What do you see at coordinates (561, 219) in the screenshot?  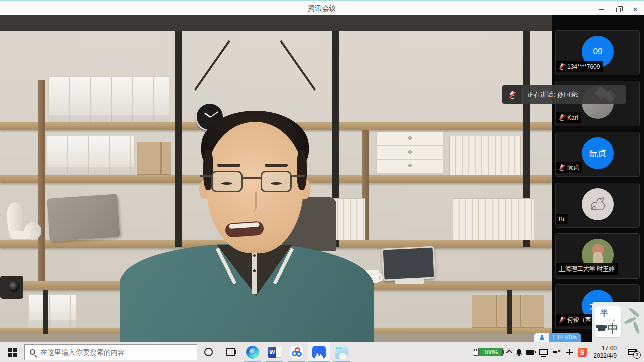 I see `participant-name: Bi` at bounding box center [561, 219].